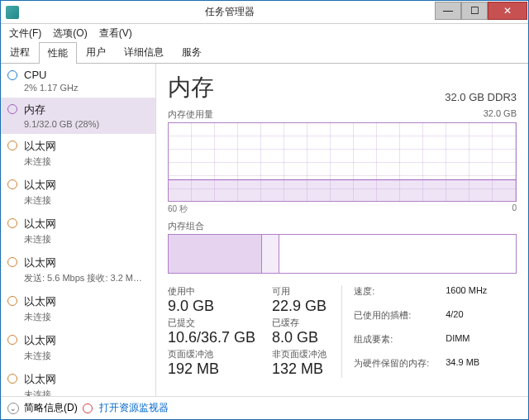 Image resolution: width=529 pixels, height=420 pixels. What do you see at coordinates (13, 408) in the screenshot?
I see `chevron-down-icon: ⌄` at bounding box center [13, 408].